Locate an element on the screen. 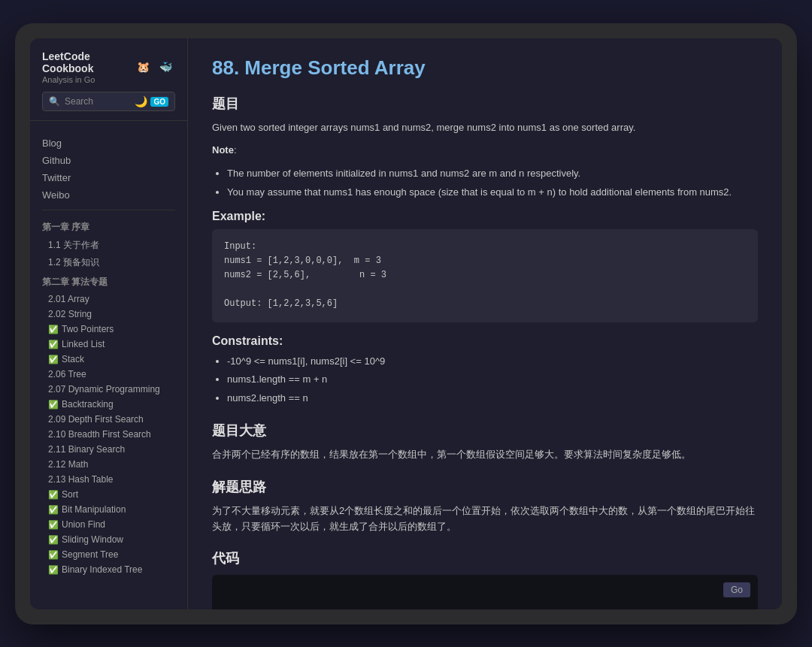  section-problem: 题目 is located at coordinates (485, 104).